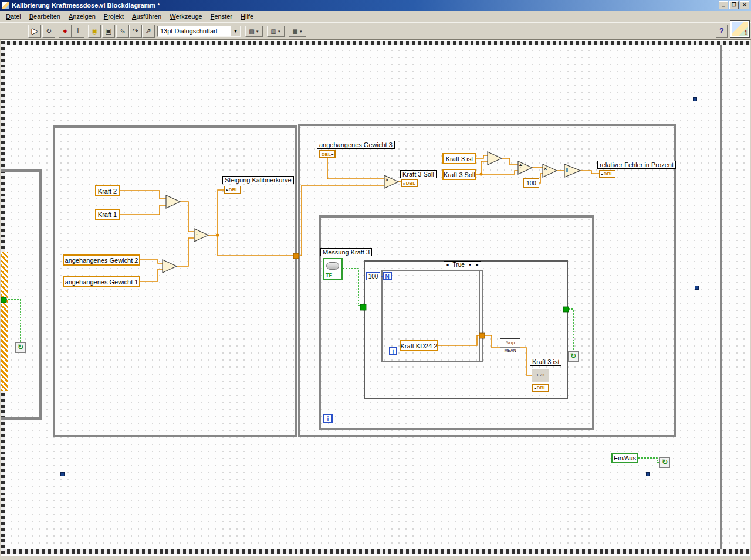 Image resolution: width=751 pixels, height=560 pixels. I want to click on menu-projekt: Projekt, so click(114, 16).